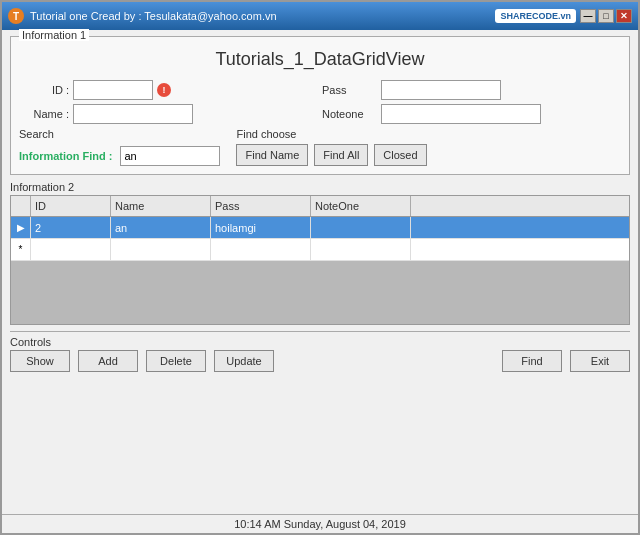  I want to click on find-ctrl-button: Find, so click(532, 361).